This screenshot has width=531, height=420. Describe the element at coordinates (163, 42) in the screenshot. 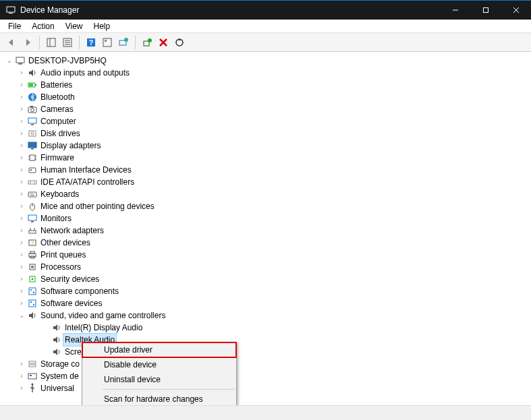

I see `uninstall-button` at that location.